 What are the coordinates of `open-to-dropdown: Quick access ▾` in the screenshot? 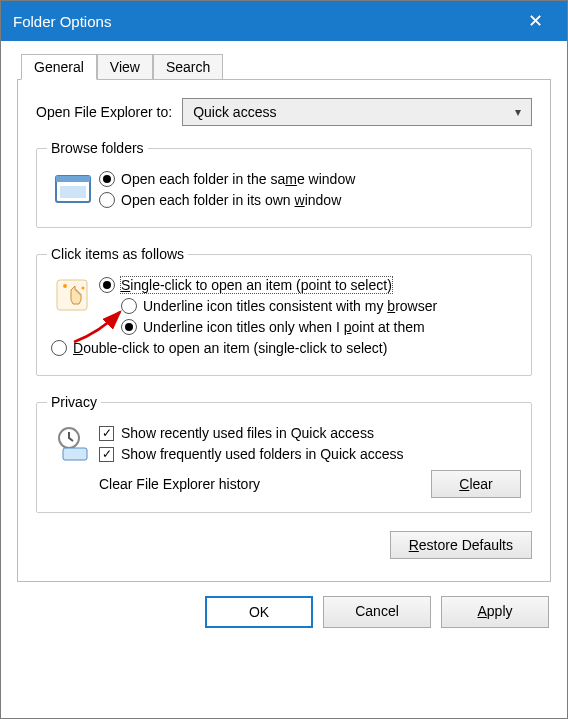 It's located at (357, 112).